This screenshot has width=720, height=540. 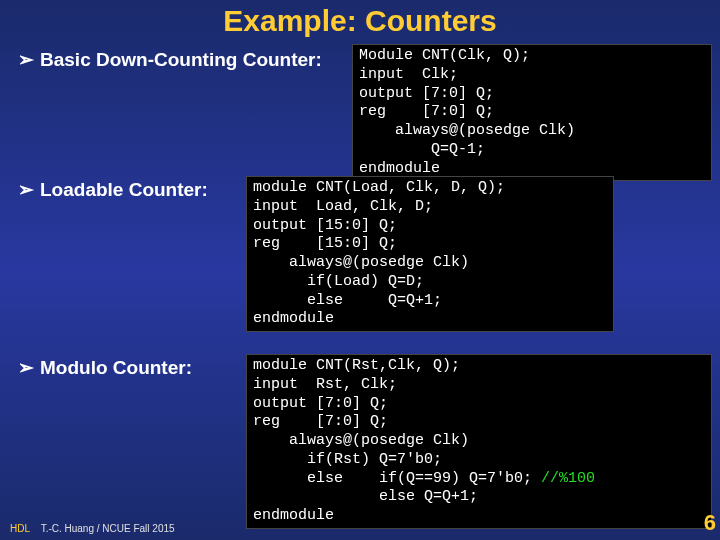 What do you see at coordinates (532, 112) in the screenshot?
I see `code-basic-counter: Module CNT(Clk, Q); input Clk; output [7…` at bounding box center [532, 112].